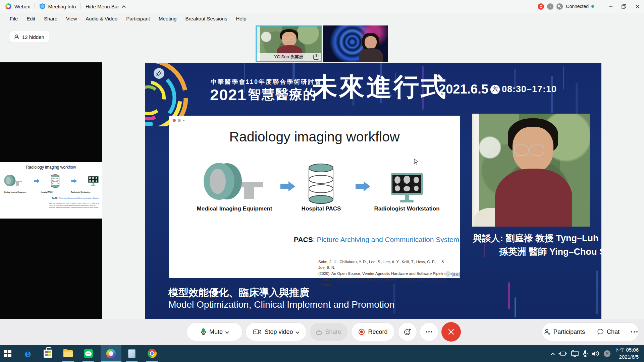 The image size is (644, 362). Describe the element at coordinates (102, 7) in the screenshot. I see `hide-menu-bar-button: Hide Menu Bar` at that location.